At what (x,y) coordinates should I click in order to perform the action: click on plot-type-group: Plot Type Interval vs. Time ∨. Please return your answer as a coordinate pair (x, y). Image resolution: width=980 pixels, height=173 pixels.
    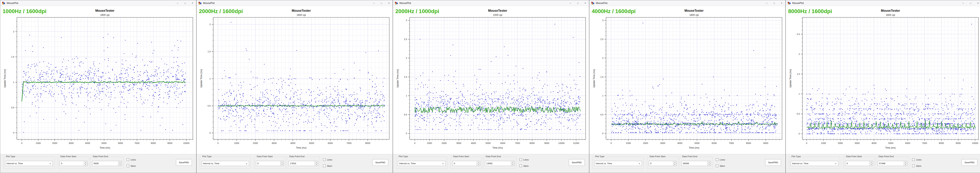
    Looking at the image, I should click on (422, 163).